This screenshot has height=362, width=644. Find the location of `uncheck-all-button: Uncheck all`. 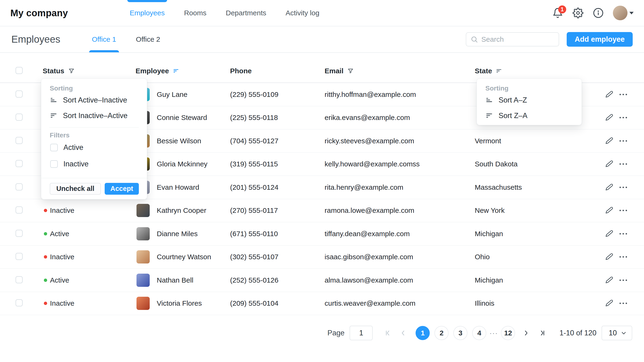

uncheck-all-button: Uncheck all is located at coordinates (76, 189).